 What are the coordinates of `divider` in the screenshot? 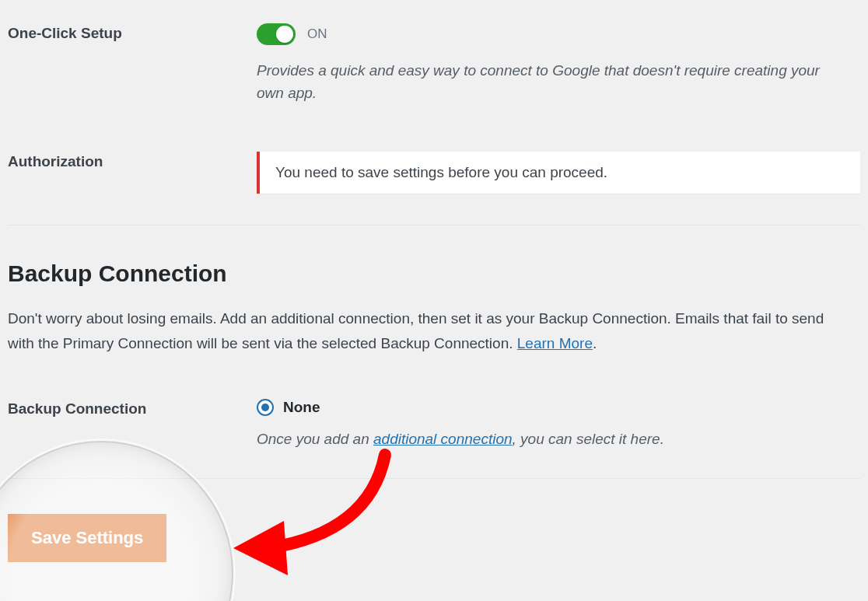 It's located at (434, 225).